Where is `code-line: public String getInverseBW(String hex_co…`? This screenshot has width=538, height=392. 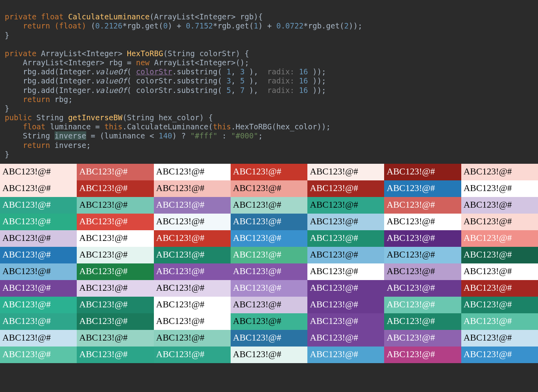
code-line: public String getInverseBW(String hex_co… is located at coordinates (109, 117).